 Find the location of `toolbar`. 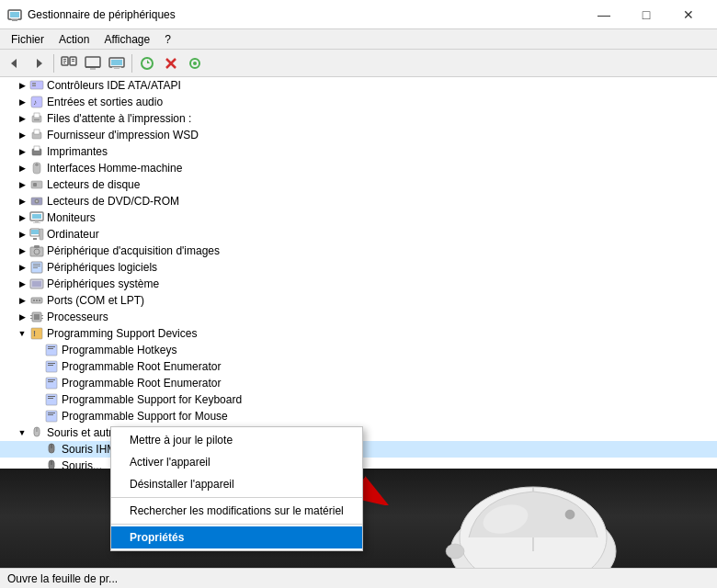

toolbar is located at coordinates (358, 63).